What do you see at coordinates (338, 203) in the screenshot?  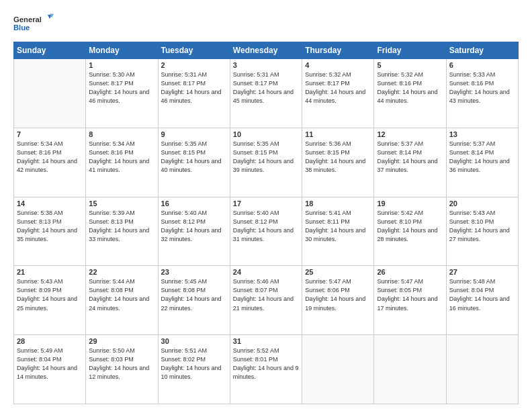 I see `day-number: 18` at bounding box center [338, 203].